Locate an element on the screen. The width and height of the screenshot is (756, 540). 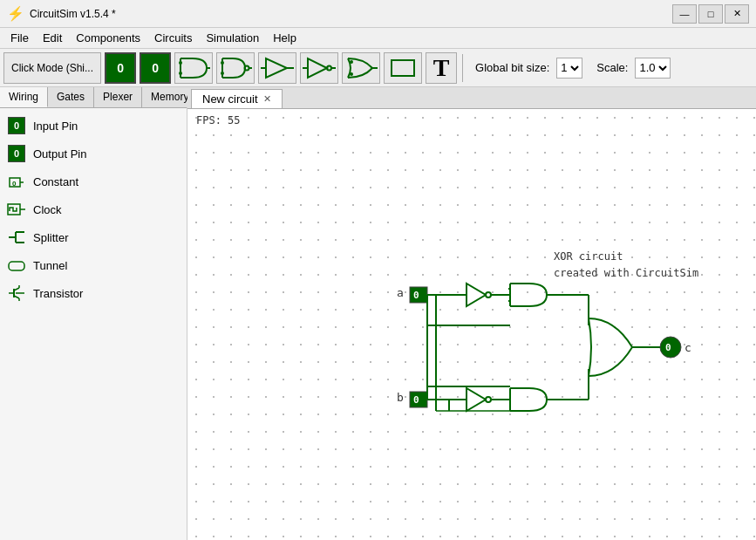
constant-label: Constant is located at coordinates (56, 181).